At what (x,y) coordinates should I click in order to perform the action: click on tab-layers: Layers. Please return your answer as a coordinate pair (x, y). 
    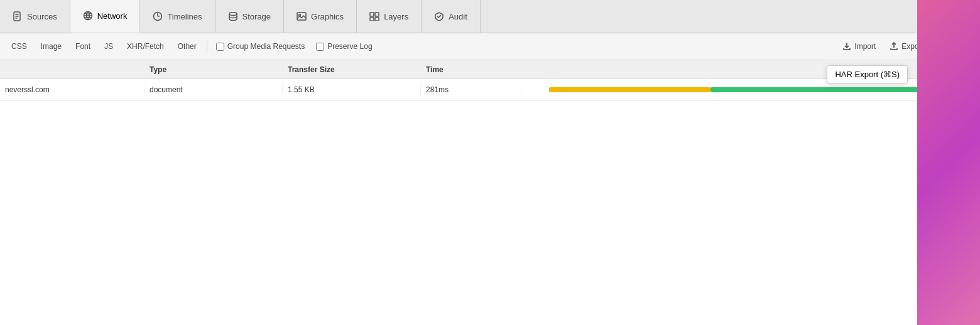
    Looking at the image, I should click on (389, 16).